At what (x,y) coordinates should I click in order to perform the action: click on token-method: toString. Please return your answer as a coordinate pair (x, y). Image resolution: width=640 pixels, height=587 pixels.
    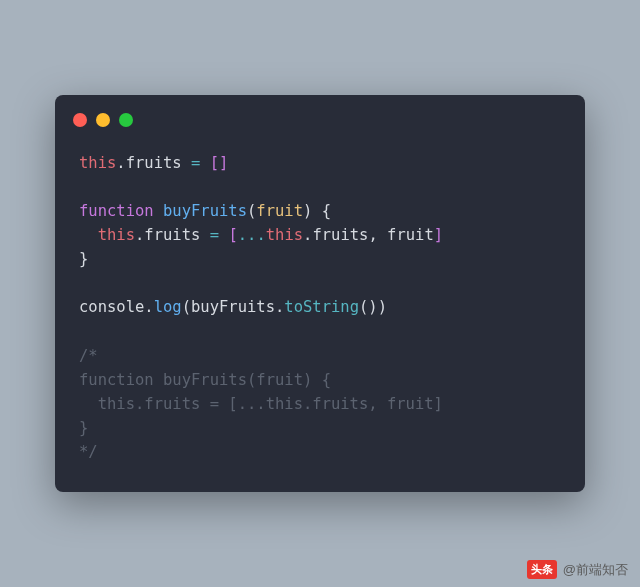
    Looking at the image, I should click on (322, 307).